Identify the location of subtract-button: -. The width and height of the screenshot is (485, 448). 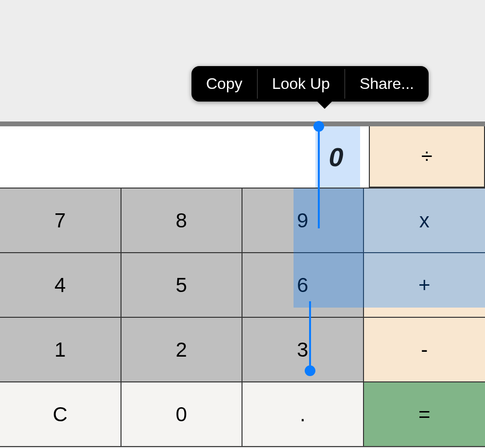
(425, 350).